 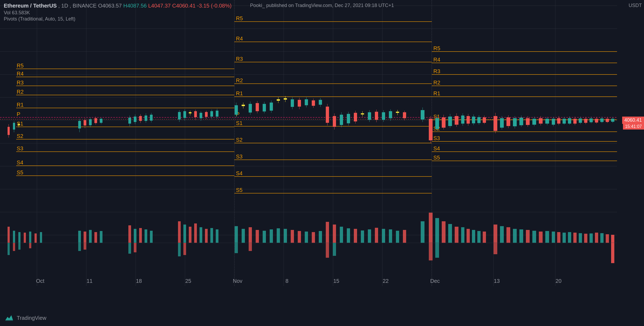 What do you see at coordinates (238, 281) in the screenshot?
I see `svg-text: Nov` at bounding box center [238, 281].